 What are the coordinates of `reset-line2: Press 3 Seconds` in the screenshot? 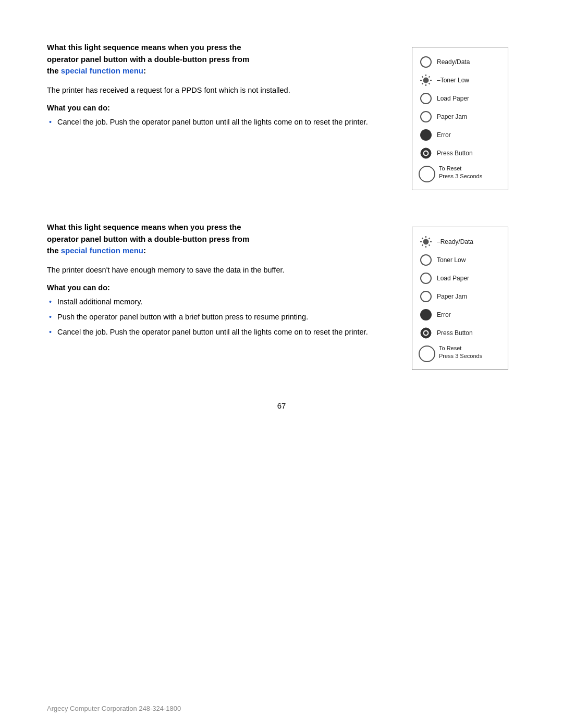 It's located at (461, 176).